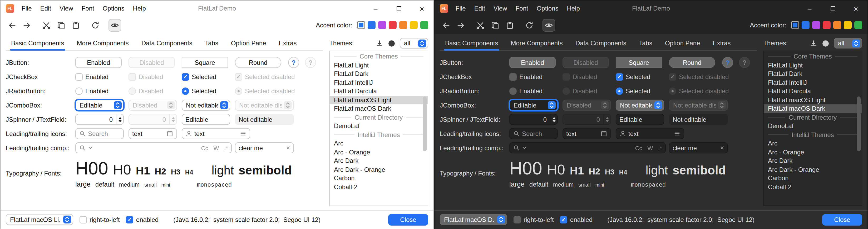  I want to click on tab: Option Pane, so click(249, 43).